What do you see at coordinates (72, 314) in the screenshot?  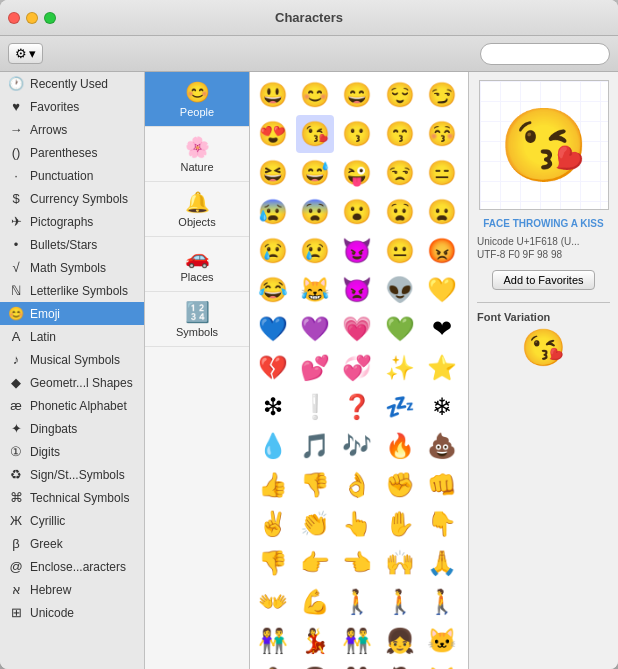 I see `sidebar-item-emoji: 😊Emoji` at bounding box center [72, 314].